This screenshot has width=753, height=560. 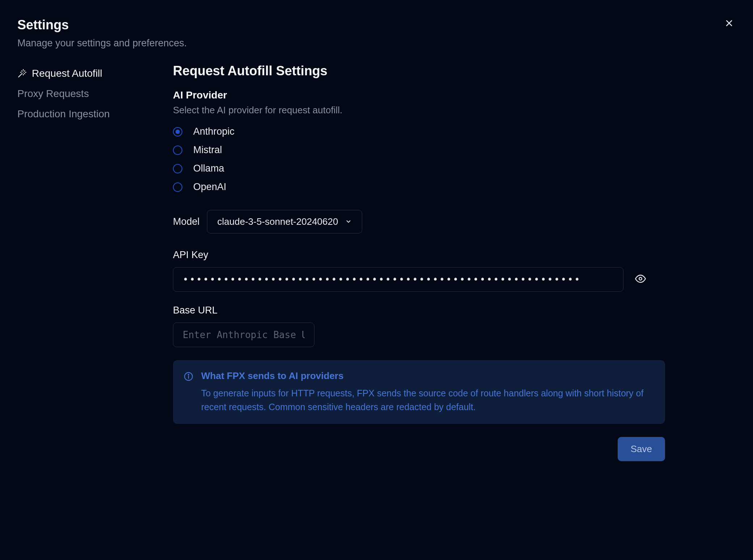 What do you see at coordinates (419, 169) in the screenshot?
I see `radio-ollama: Ollama` at bounding box center [419, 169].